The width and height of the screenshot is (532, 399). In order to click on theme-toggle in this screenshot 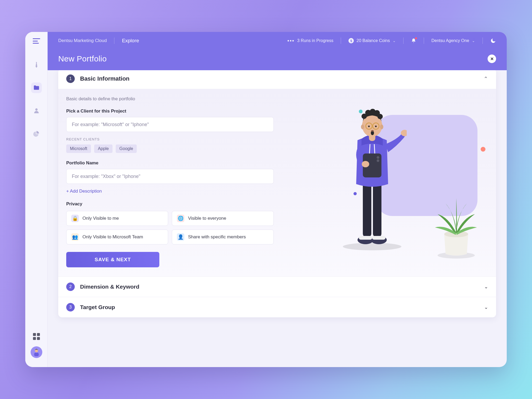, I will do `click(493, 41)`.